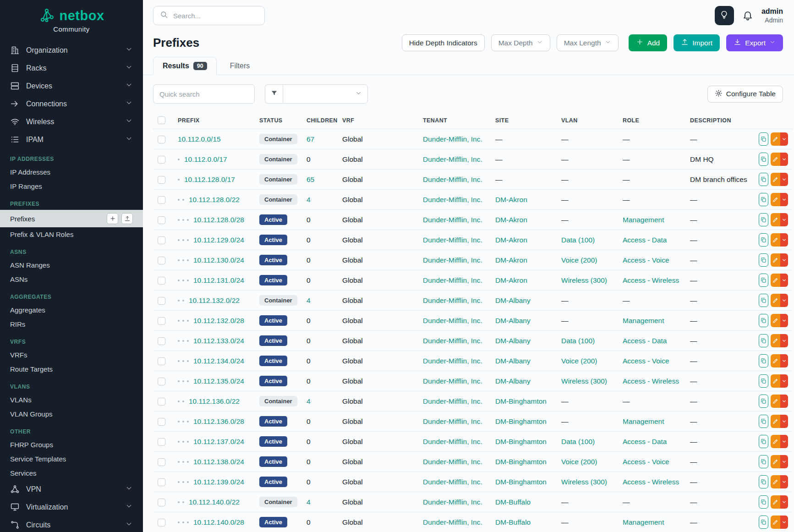  Describe the element at coordinates (214, 502) in the screenshot. I see `prefix-link: 10.112.140.0/22` at that location.